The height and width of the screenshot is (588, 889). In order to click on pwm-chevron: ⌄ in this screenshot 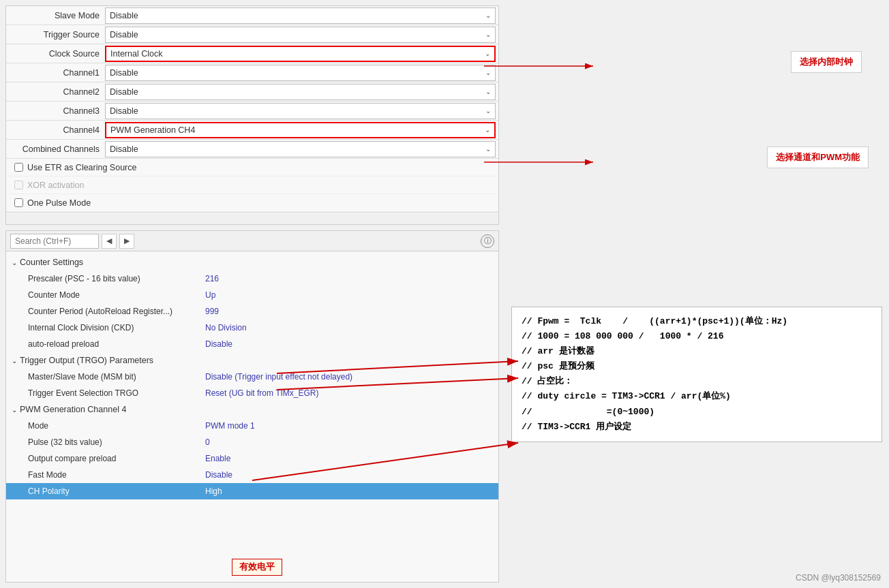, I will do `click(14, 410)`.